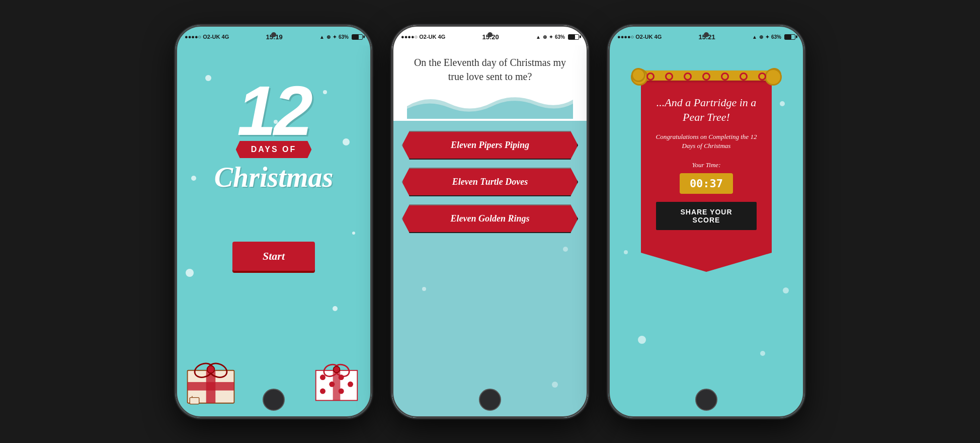  What do you see at coordinates (706, 75) in the screenshot?
I see `banner-loops` at bounding box center [706, 75].